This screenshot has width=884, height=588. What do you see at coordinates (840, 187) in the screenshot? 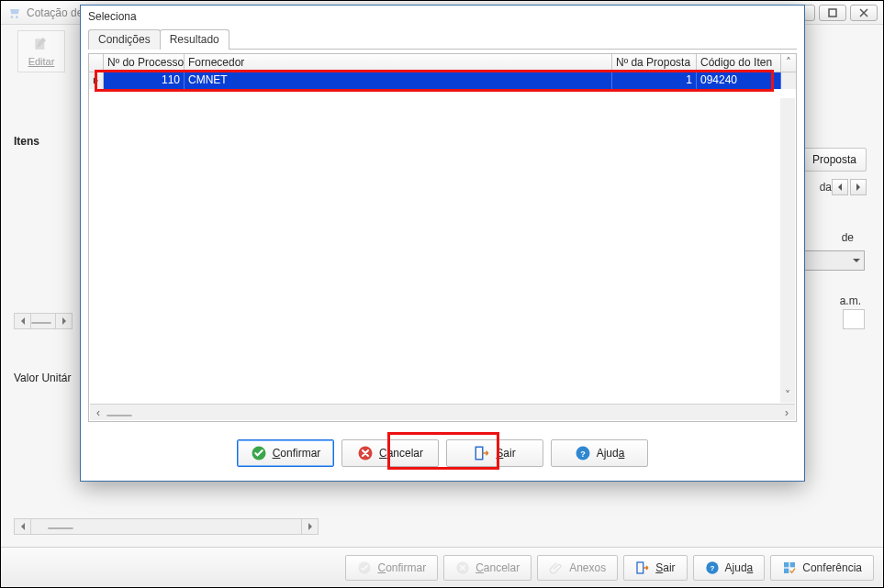
I see `scroll-left-button` at bounding box center [840, 187].